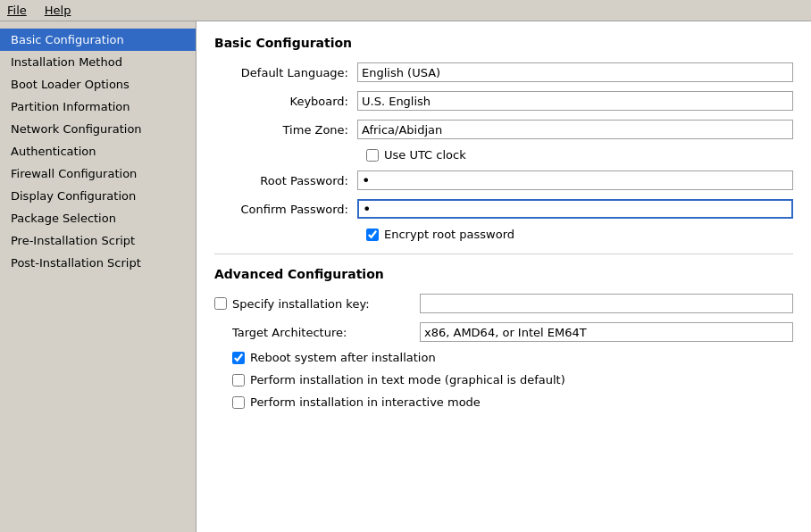 Image resolution: width=811 pixels, height=532 pixels. Describe the element at coordinates (301, 303) in the screenshot. I see `specify-key-label: Specify installation key:` at that location.